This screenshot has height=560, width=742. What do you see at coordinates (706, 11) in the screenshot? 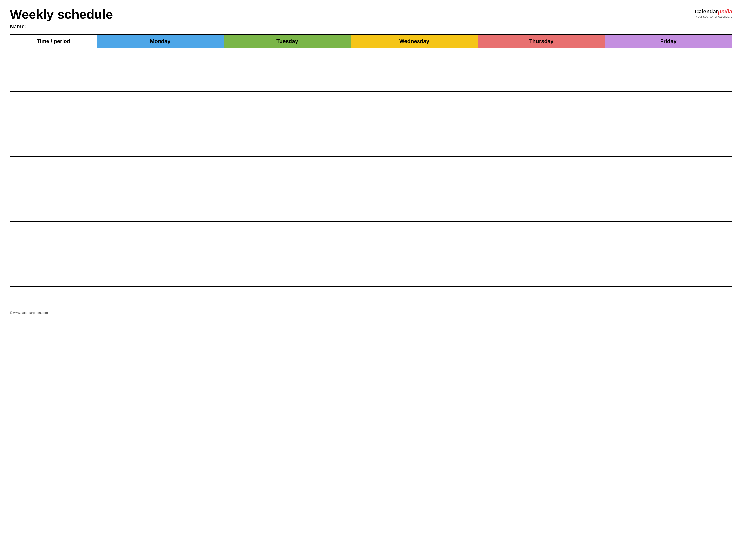
I see `logo-calendar-part1: Calendar` at bounding box center [706, 11].